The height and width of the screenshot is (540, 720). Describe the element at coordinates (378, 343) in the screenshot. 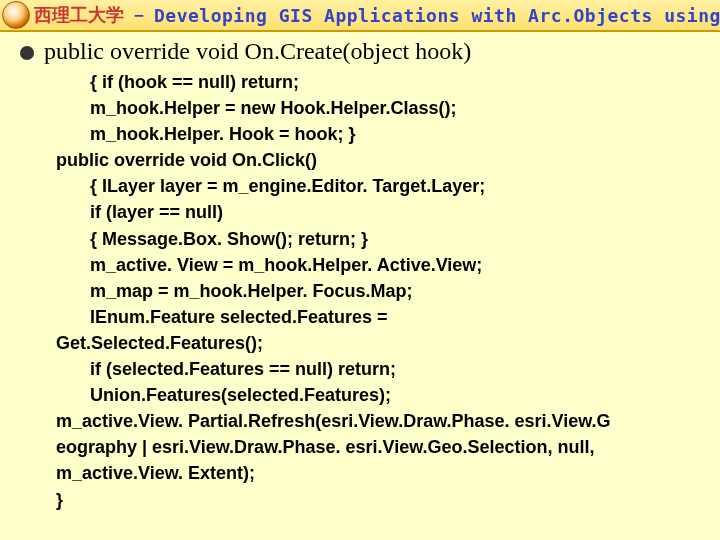

I see `code-line: Get.Selected.Features();` at that location.